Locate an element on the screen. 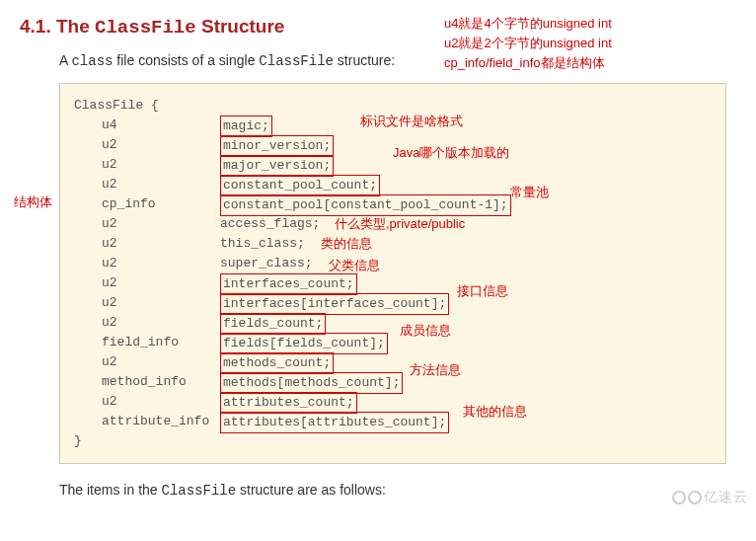  code-row: u2interfaces[interfaces_count];接口信息 is located at coordinates (393, 303).